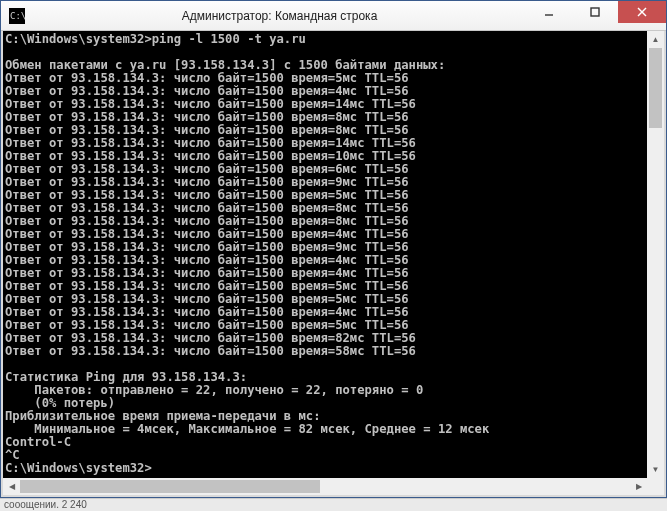 The width and height of the screenshot is (667, 511). I want to click on window-controls, so click(596, 16).